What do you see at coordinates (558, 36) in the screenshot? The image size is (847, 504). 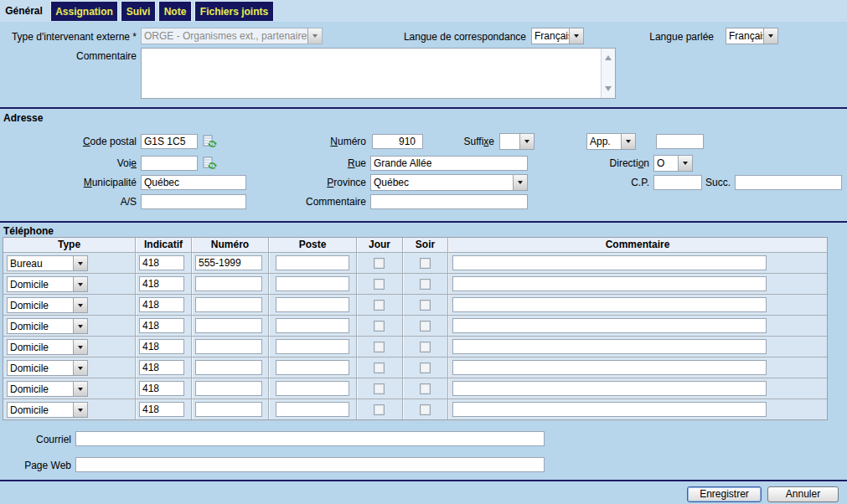 I see `langue-correspondance-select: Français` at bounding box center [558, 36].